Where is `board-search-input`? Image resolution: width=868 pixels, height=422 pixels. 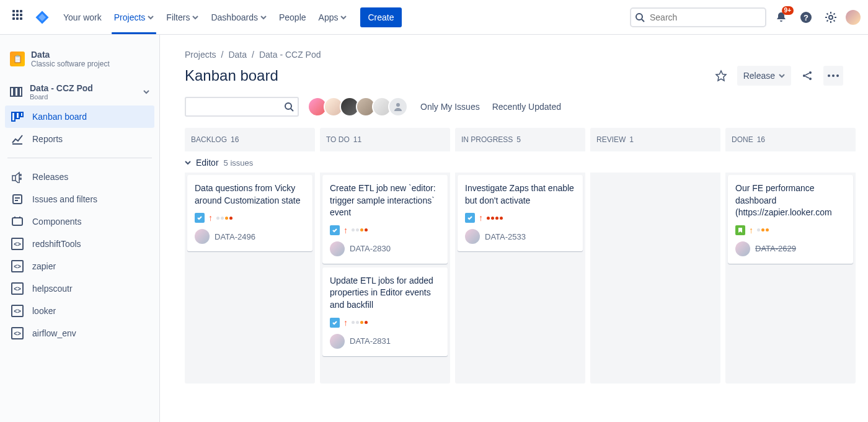 board-search-input is located at coordinates (242, 107).